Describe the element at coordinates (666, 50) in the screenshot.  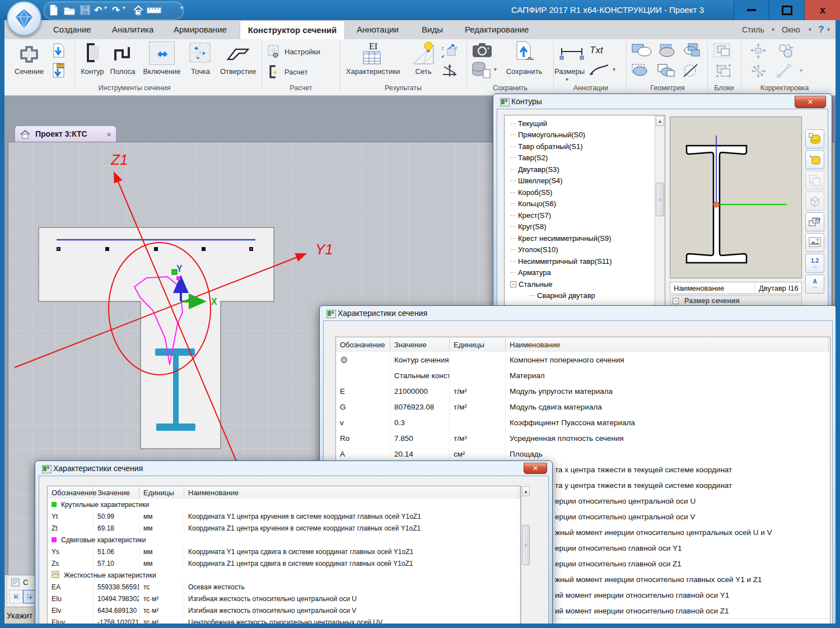
I see `geometry-merge-icon` at that location.